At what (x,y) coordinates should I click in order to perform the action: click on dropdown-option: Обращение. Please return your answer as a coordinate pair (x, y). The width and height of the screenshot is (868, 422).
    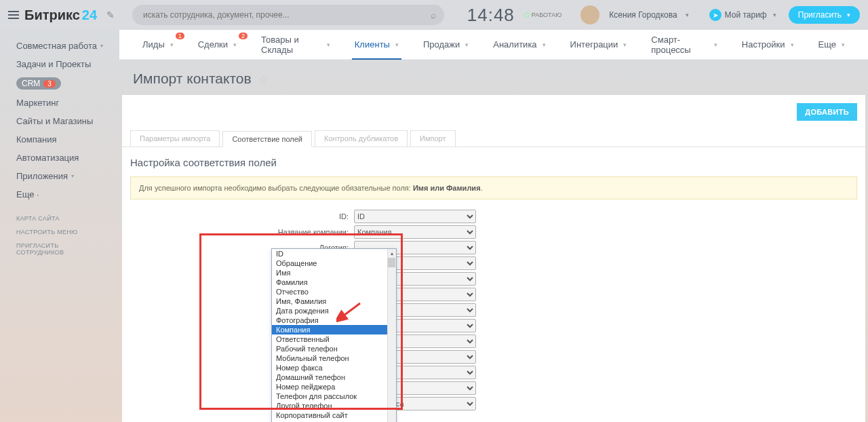
    Looking at the image, I should click on (334, 263).